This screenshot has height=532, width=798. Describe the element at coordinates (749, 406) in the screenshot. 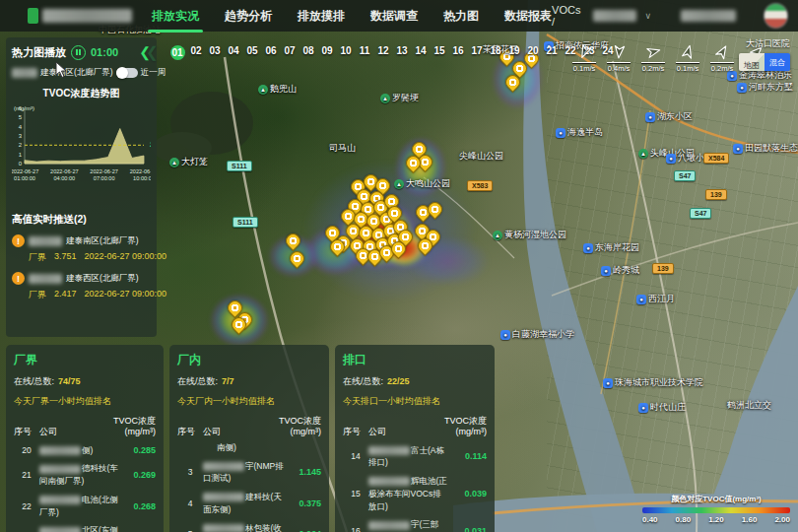

I see `map-label: 鹤洲北立交` at that location.